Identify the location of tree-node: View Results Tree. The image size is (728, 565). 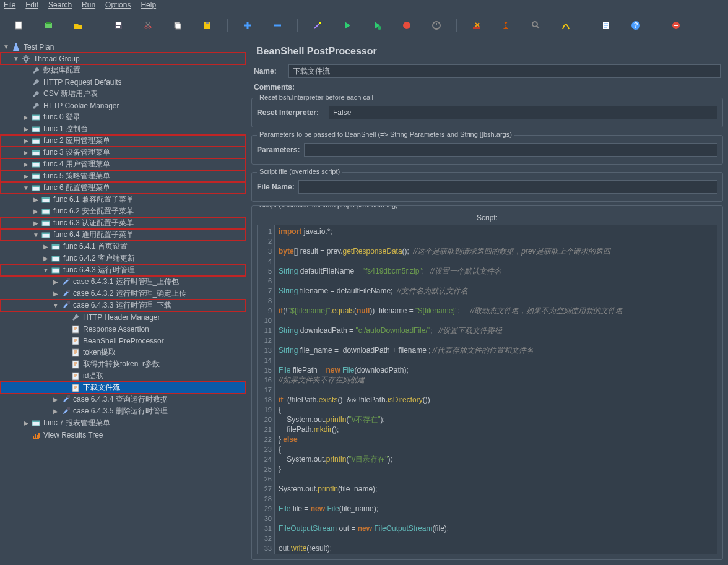
(123, 434).